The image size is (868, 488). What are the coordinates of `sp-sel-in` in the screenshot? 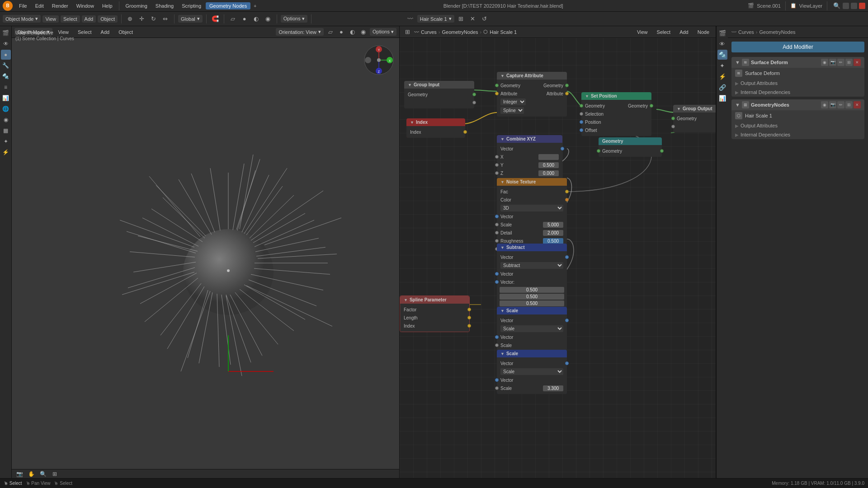 It's located at (581, 114).